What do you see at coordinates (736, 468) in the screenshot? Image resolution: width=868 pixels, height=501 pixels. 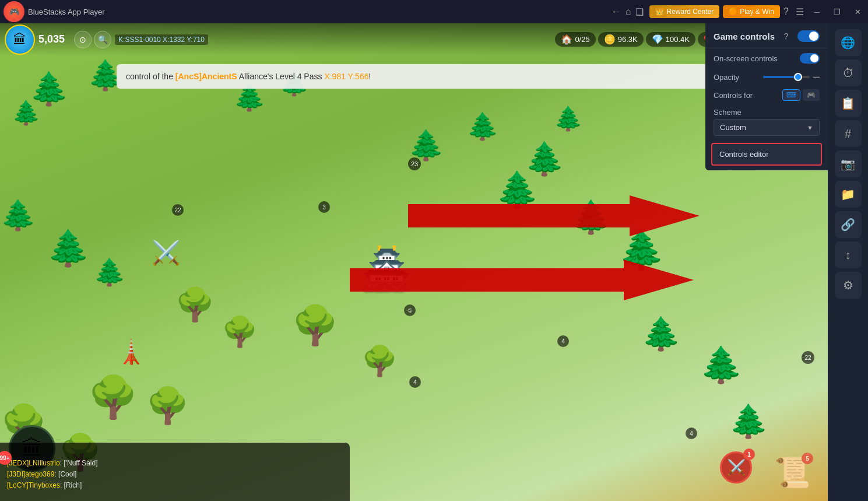 I see `battle-icon: ⚔️ 1` at bounding box center [736, 468].